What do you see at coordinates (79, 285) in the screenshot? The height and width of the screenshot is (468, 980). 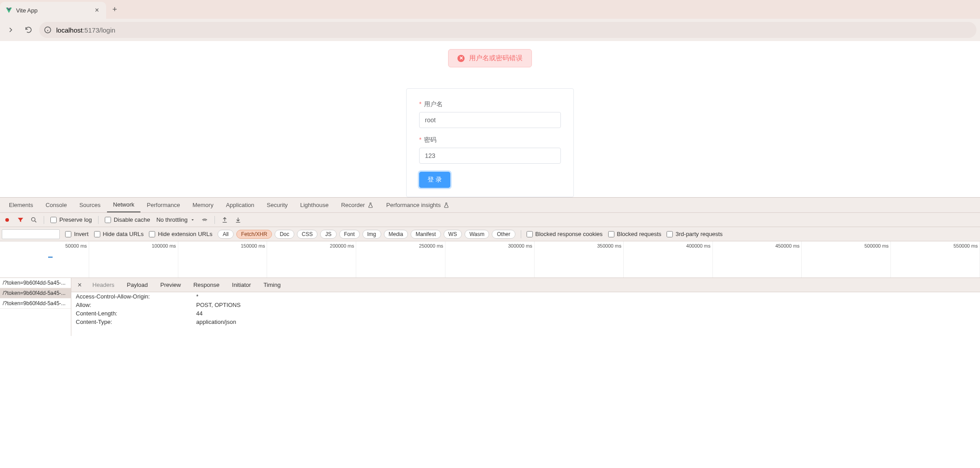 I see `close-detail-button: ×` at bounding box center [79, 285].